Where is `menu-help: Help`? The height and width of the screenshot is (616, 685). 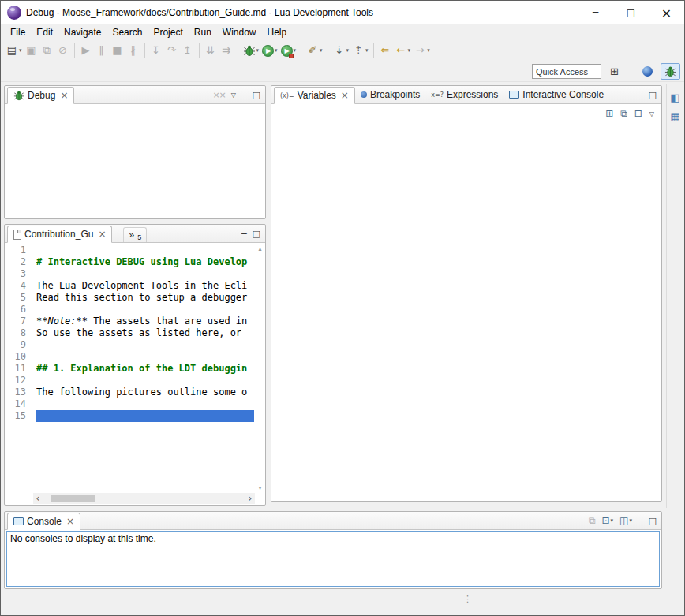
menu-help: Help is located at coordinates (278, 32).